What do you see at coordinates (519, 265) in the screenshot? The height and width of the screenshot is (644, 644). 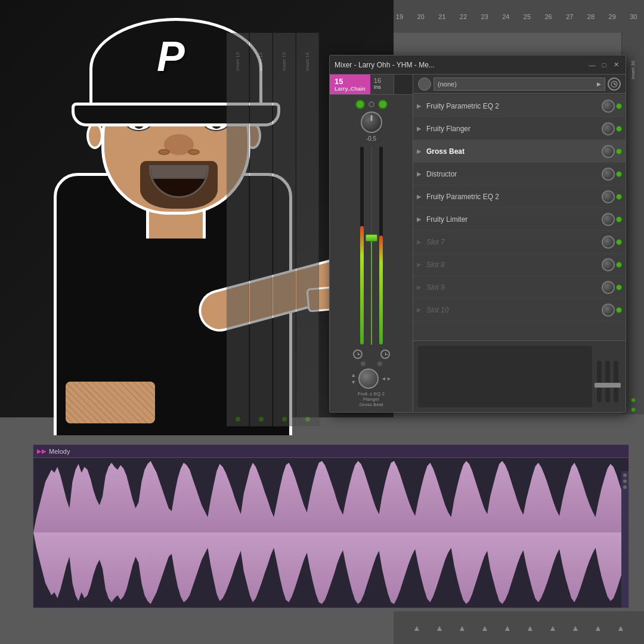 I see `plugin-slot-8: ▶ Slot 8` at bounding box center [519, 265].